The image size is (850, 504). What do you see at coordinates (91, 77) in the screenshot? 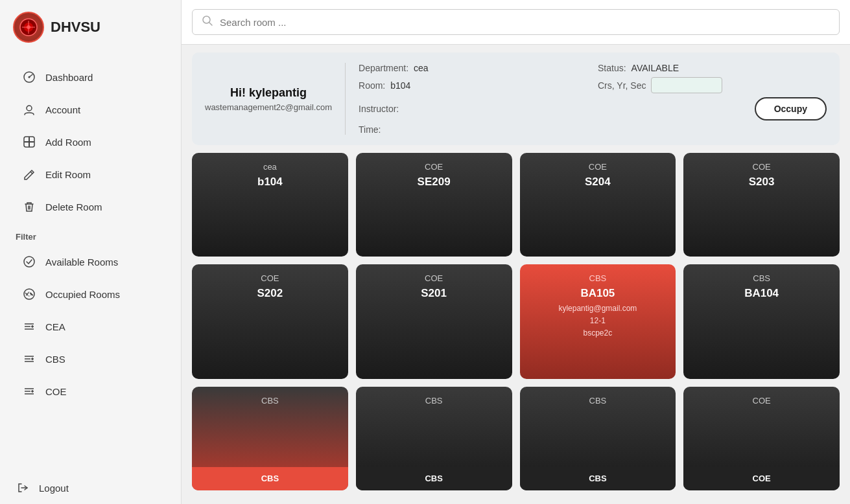
I see `sidebar-item-dashboard: Dashboard` at bounding box center [91, 77].